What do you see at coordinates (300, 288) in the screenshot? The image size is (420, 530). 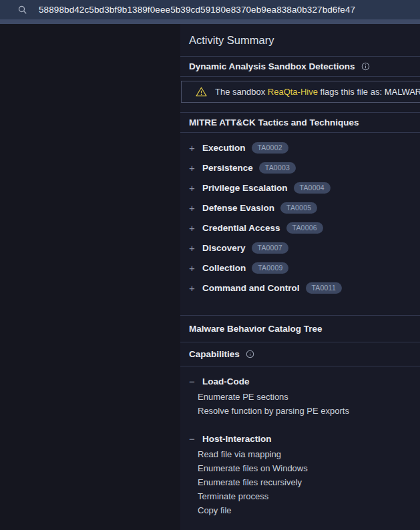 I see `tactic-row-command-and-control: + Command and Control TA0011` at bounding box center [300, 288].